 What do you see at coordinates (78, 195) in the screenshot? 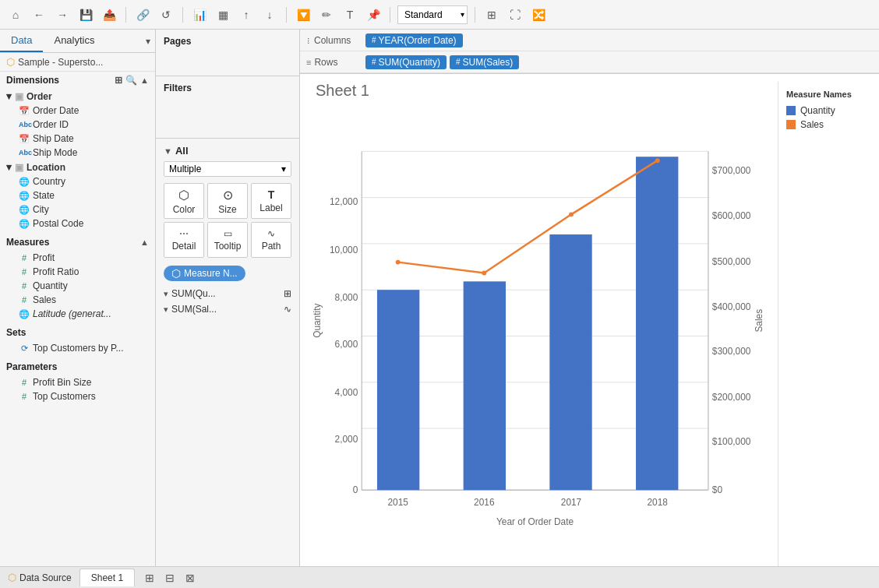
I see `field-state: 🌐 State` at bounding box center [78, 195].